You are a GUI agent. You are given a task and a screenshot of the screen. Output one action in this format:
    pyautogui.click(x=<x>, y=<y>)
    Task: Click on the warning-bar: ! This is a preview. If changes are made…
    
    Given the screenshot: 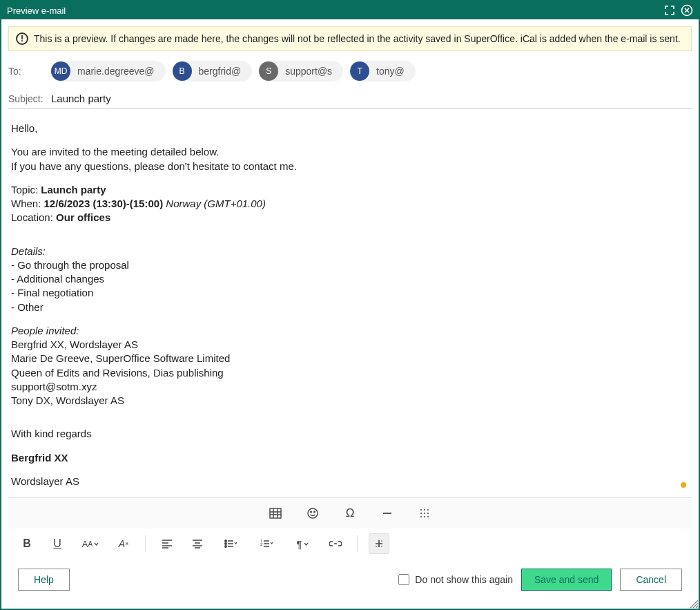 What is the action you would take?
    pyautogui.click(x=350, y=39)
    